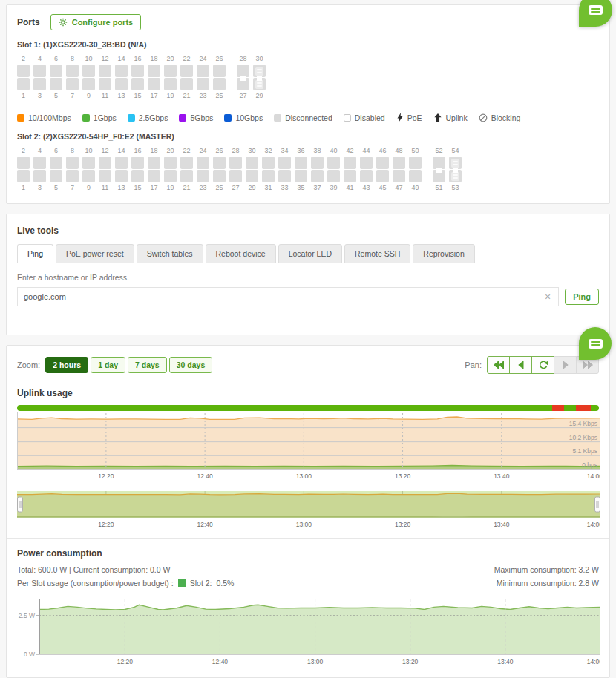 This screenshot has height=678, width=616. What do you see at coordinates (187, 77) in the screenshot?
I see `port-column: 2221` at bounding box center [187, 77].